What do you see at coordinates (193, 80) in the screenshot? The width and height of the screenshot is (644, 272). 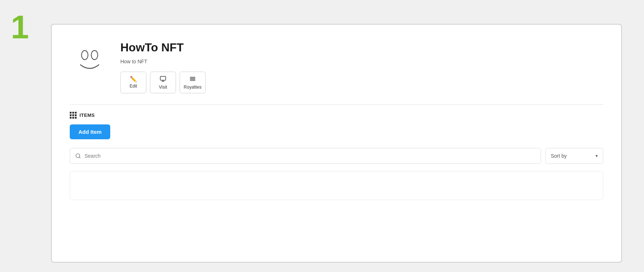 I see `royalties-icon` at bounding box center [193, 80].